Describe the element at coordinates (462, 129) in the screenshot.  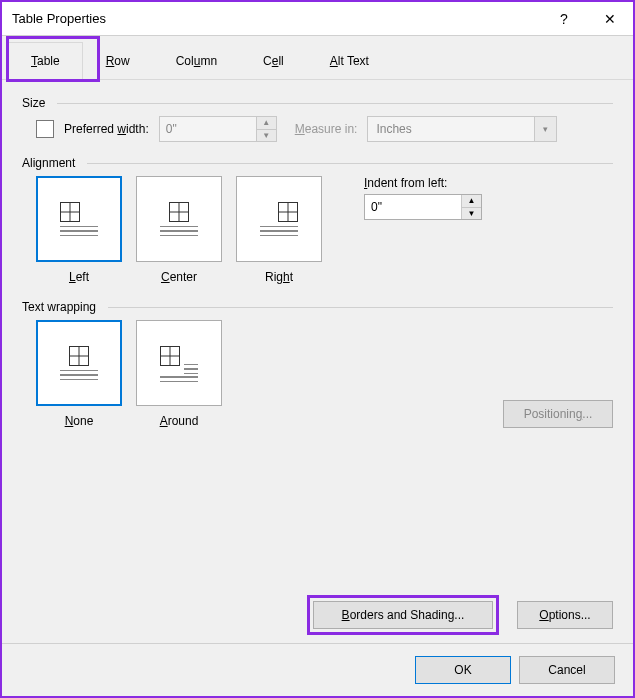
I see `measure-in-dropdown: Inches ▾` at that location.